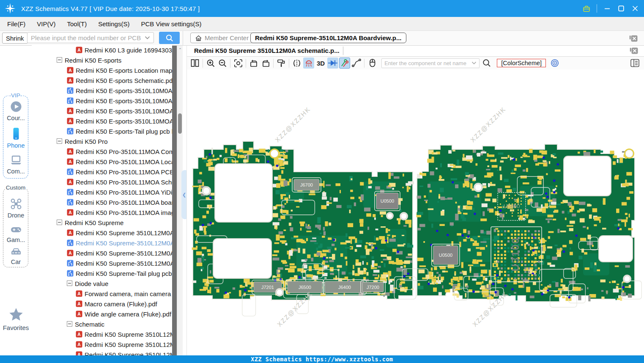 This screenshot has height=363, width=644. Describe the element at coordinates (266, 63) in the screenshot. I see `rotate-cw-icon` at that location.